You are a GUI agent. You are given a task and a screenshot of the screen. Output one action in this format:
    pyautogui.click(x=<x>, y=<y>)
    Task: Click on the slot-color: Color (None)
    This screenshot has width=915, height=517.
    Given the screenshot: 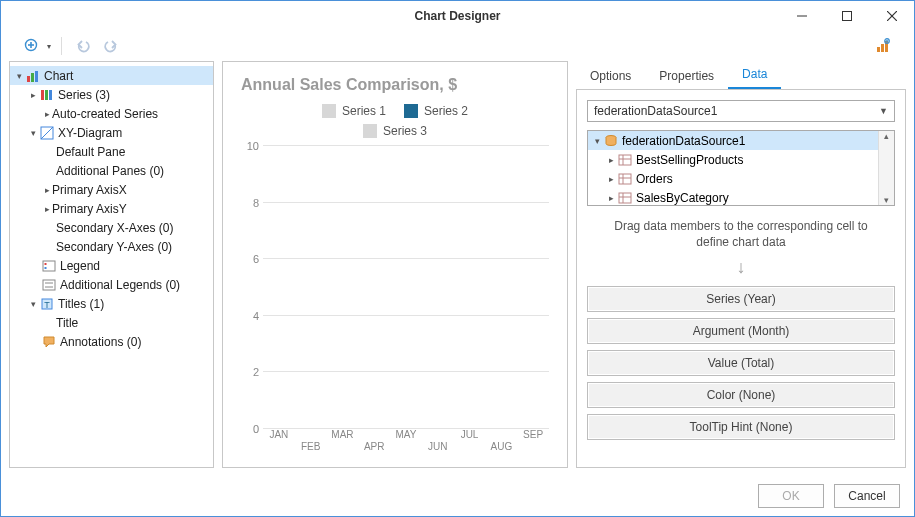 What is the action you would take?
    pyautogui.click(x=741, y=395)
    